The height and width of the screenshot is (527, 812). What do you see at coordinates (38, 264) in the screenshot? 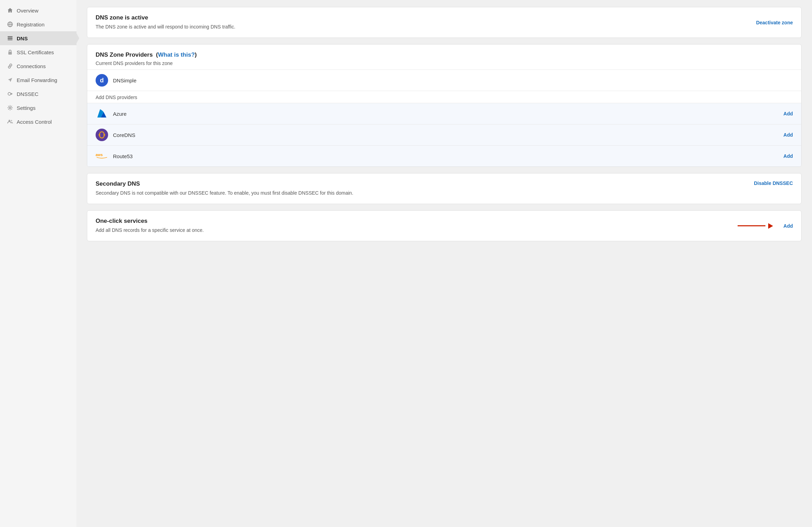
I see `sidebar: Overview Registration DNS` at bounding box center [38, 264].